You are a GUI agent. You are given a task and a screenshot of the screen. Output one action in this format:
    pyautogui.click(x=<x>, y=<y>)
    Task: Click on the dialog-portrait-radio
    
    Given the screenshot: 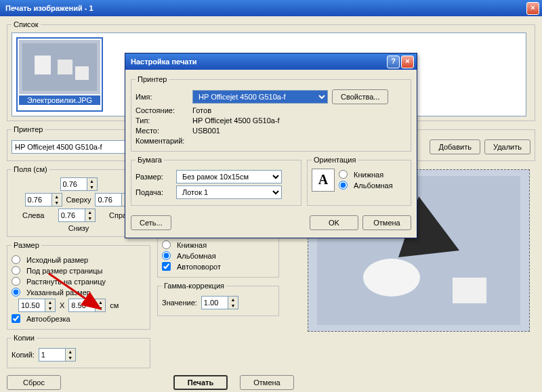 What is the action you would take?
    pyautogui.click(x=343, y=175)
    